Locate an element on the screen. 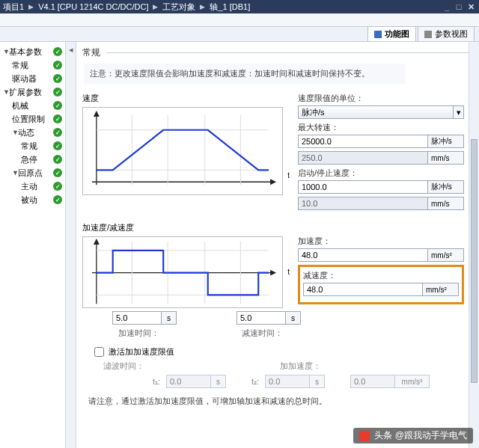 The height and width of the screenshot is (448, 479). scrollbar-thumb is located at coordinates (475, 261).